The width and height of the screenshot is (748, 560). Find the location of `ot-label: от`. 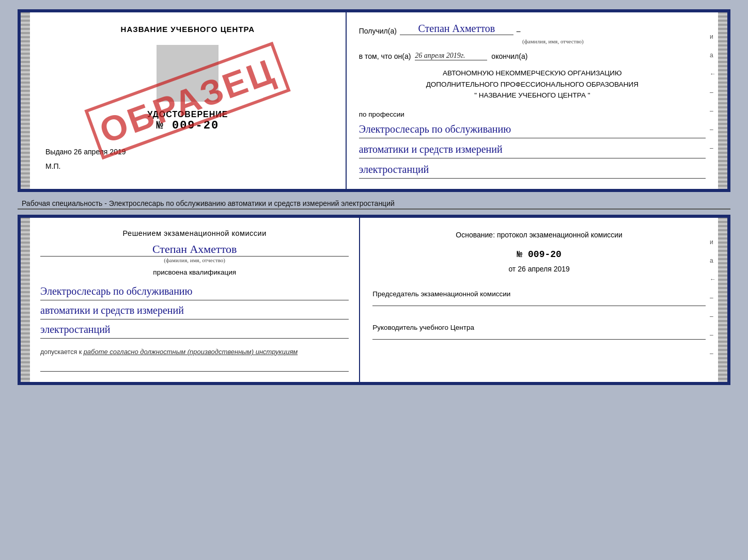

ot-label: от is located at coordinates (512, 269).